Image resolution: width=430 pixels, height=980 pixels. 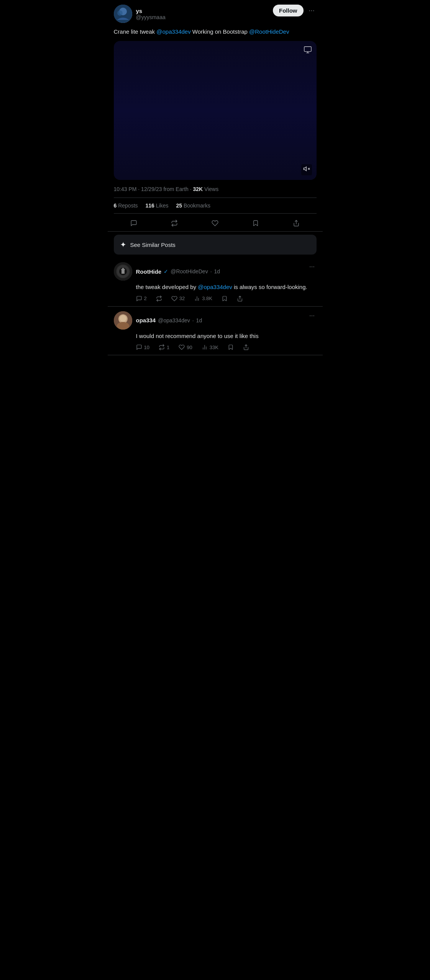 What do you see at coordinates (226, 287) in the screenshot?
I see `reply-body-roothide: the tweak developed by @opa334dev is alw…` at bounding box center [226, 287].